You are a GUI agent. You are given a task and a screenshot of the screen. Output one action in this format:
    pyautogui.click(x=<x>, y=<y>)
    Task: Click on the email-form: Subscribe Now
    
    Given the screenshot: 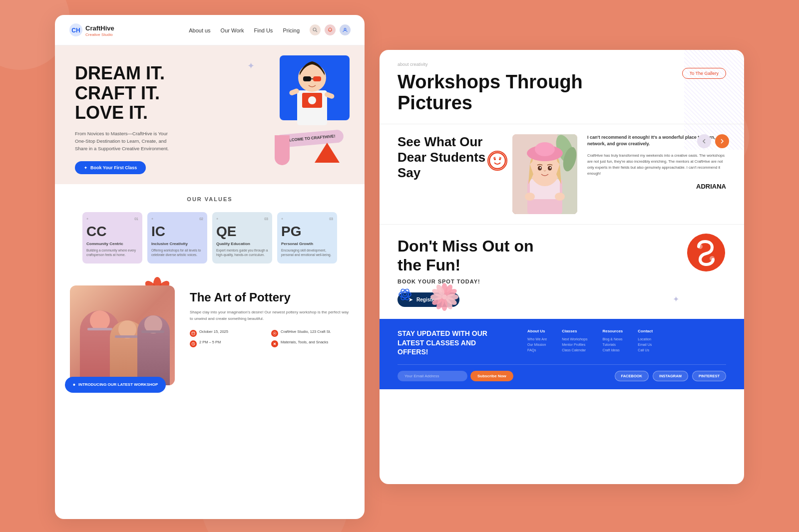 What is the action you would take?
    pyautogui.click(x=455, y=376)
    